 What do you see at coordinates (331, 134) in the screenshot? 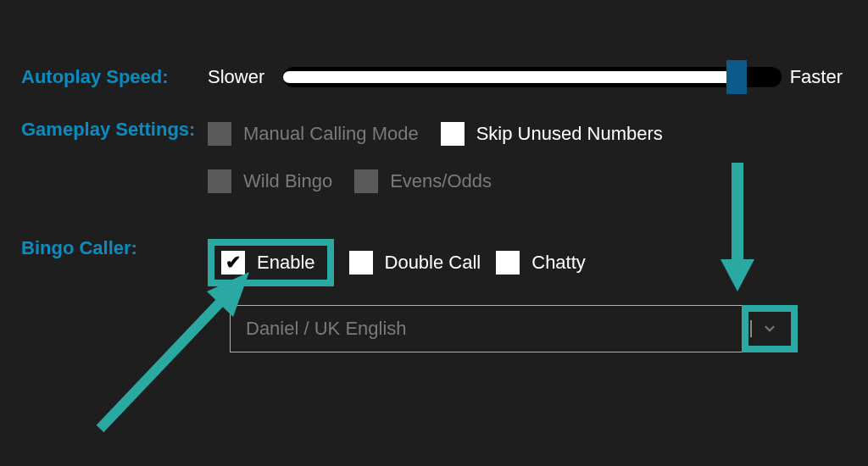
I see `option-label: Manual Calling Mode` at bounding box center [331, 134].